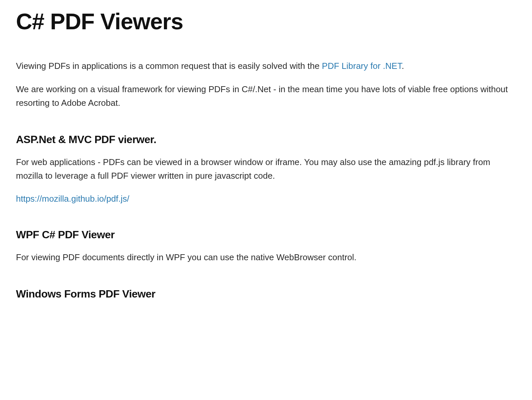 This screenshot has width=532, height=400. Describe the element at coordinates (403, 66) in the screenshot. I see `intro-text-after-link: .` at that location.